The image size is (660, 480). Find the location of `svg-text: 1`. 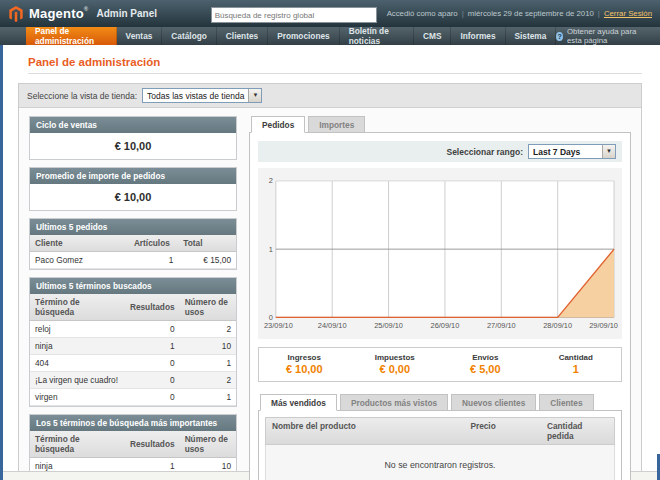

svg-text: 1 is located at coordinates (271, 250).